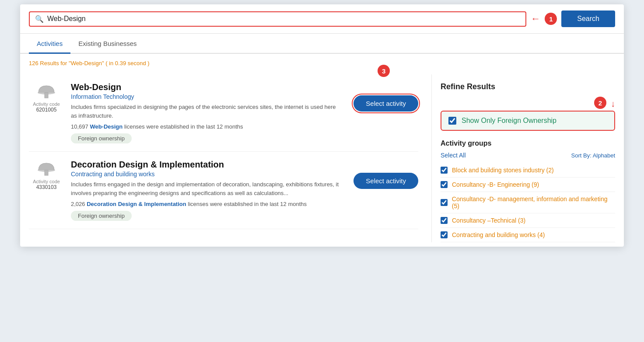 This screenshot has width=644, height=342. What do you see at coordinates (80, 127) in the screenshot?
I see `licenses-text-1: 10,697` at bounding box center [80, 127].